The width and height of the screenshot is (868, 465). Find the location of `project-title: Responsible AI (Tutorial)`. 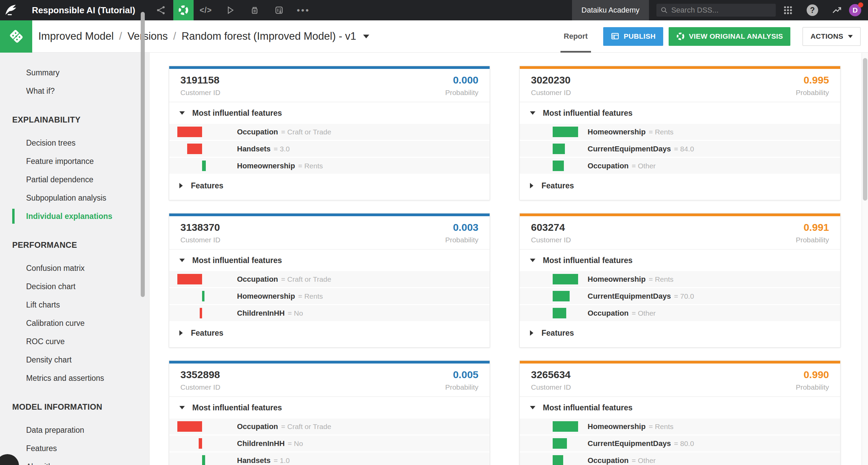

project-title: Responsible AI (Tutorial) is located at coordinates (83, 10).